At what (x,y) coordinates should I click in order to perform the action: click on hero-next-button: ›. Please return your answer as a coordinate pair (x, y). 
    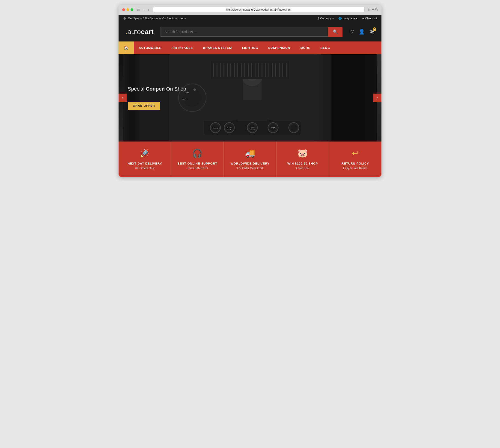
    Looking at the image, I should click on (377, 98).